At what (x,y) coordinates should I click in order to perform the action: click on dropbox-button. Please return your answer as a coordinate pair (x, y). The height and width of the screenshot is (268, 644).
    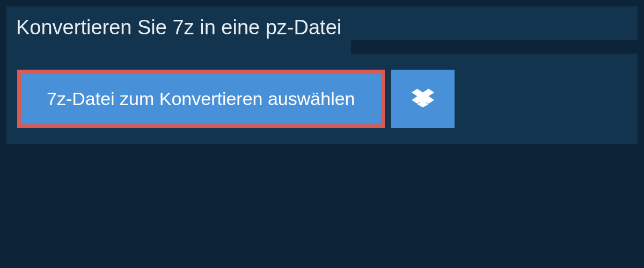
    Looking at the image, I should click on (423, 99).